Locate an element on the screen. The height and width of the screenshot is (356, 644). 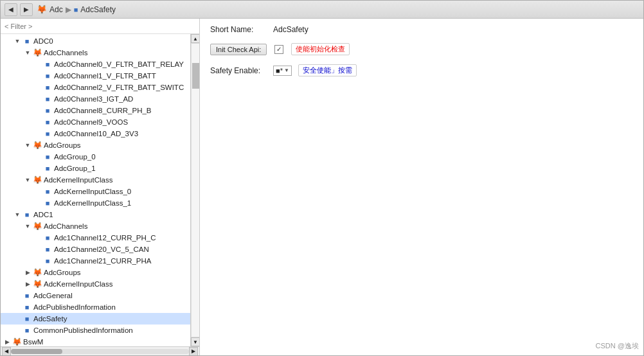
tree-item: ■Adc0Channel3_IGT_AD is located at coordinates (95, 99).